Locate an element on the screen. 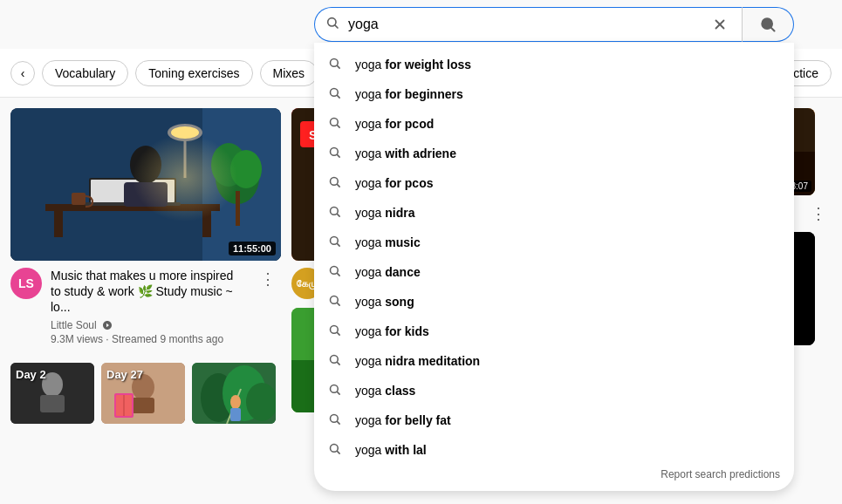  suggestion-text: yoga class is located at coordinates (386, 391).